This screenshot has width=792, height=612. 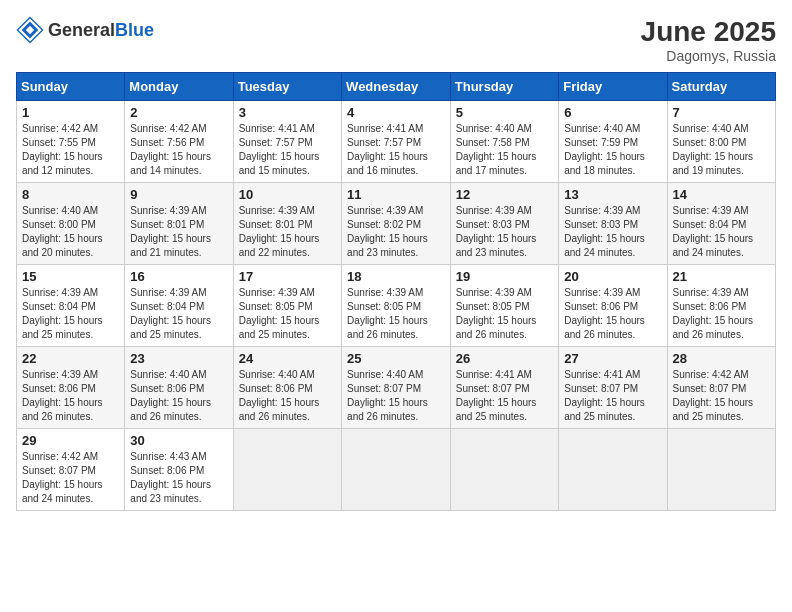 What do you see at coordinates (708, 56) in the screenshot?
I see `calendar-location: Dagomys, Russia` at bounding box center [708, 56].